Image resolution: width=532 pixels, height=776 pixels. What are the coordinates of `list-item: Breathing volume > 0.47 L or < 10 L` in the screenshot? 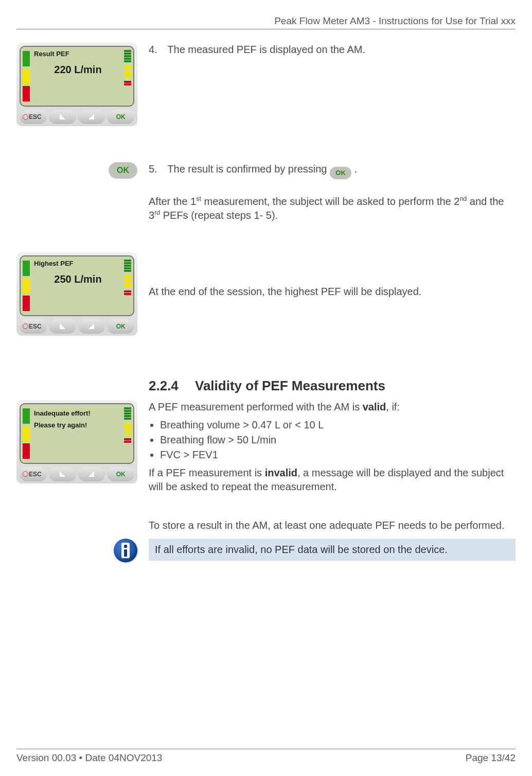 It's located at (338, 425).